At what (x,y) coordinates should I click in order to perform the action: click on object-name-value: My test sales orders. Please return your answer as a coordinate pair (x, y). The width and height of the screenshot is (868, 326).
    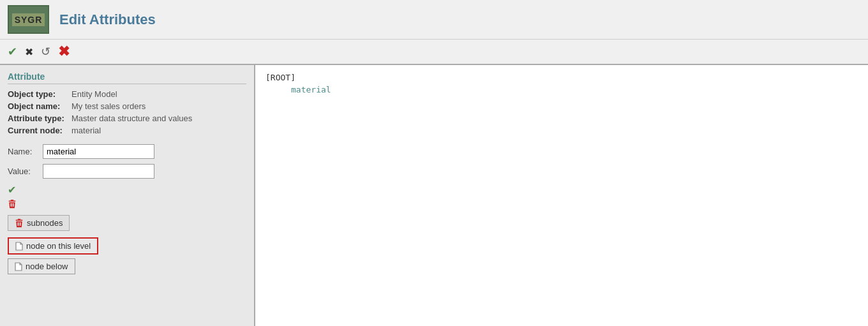
    Looking at the image, I should click on (108, 106).